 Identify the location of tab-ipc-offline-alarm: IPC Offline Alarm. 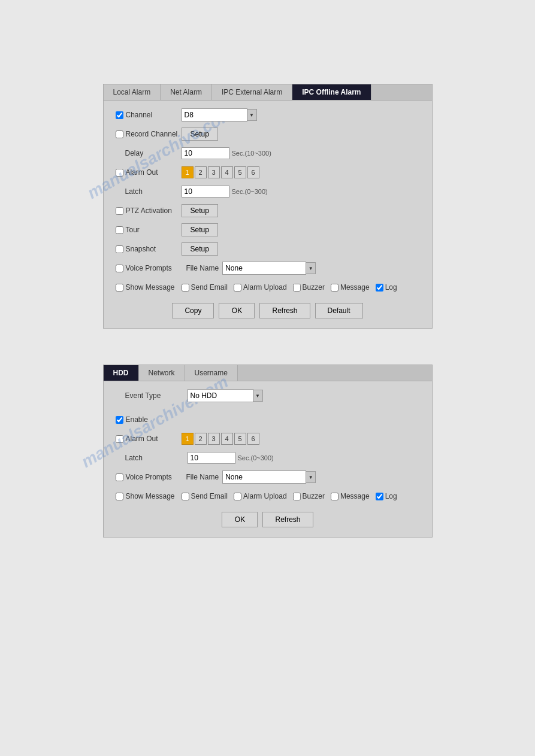
(332, 92).